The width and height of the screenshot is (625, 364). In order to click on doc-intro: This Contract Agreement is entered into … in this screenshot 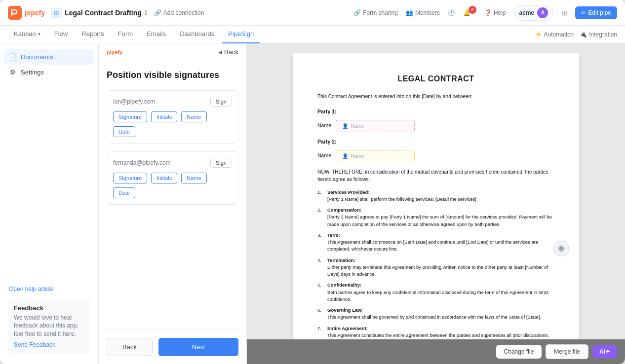, I will do `click(436, 97)`.